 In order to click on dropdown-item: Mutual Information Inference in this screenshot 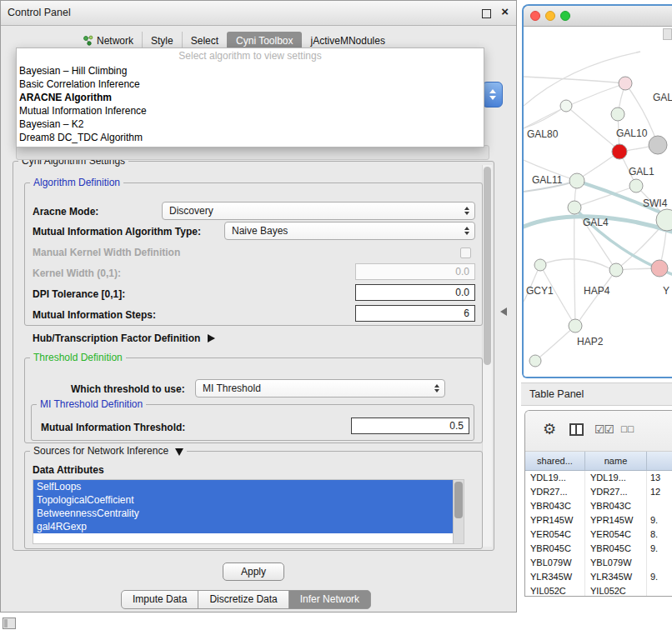, I will do `click(250, 111)`.